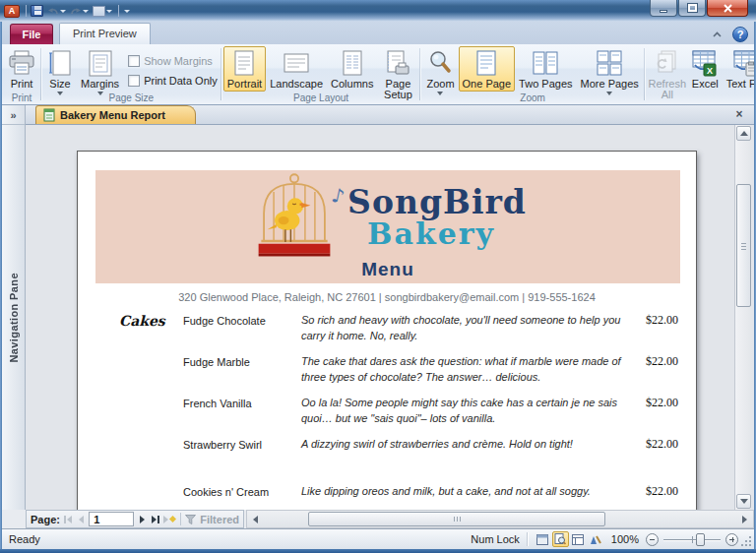 The image size is (756, 553). Describe the element at coordinates (296, 63) in the screenshot. I see `landscape-icon` at that location.